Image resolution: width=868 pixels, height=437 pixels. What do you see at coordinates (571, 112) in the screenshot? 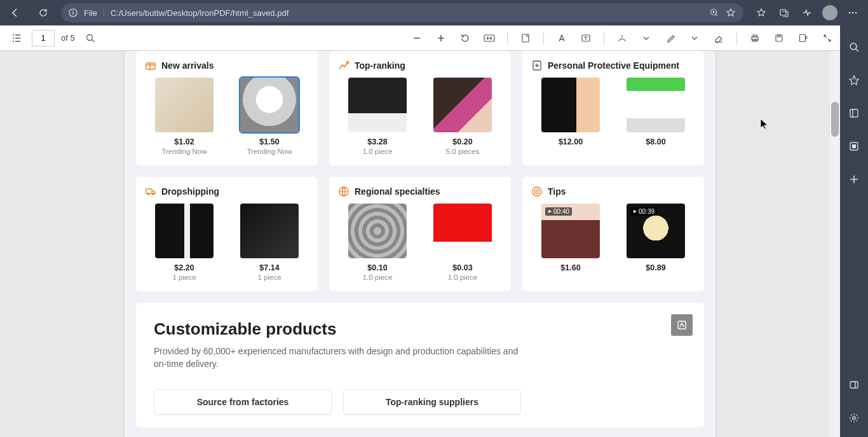
I see `product-item: $12.00` at bounding box center [571, 112].